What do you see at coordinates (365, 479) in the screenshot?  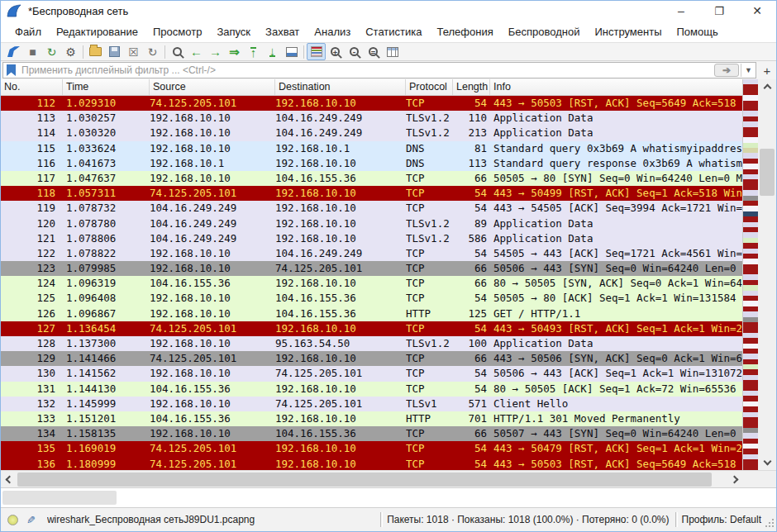 I see `horizontal-scroll-thumb` at bounding box center [365, 479].